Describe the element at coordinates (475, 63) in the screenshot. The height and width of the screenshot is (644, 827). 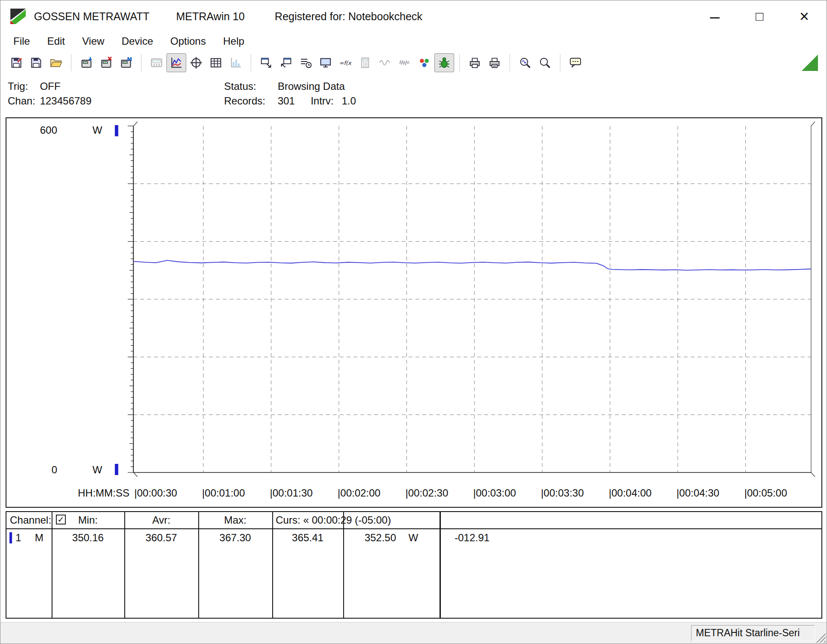
I see `print-button` at that location.